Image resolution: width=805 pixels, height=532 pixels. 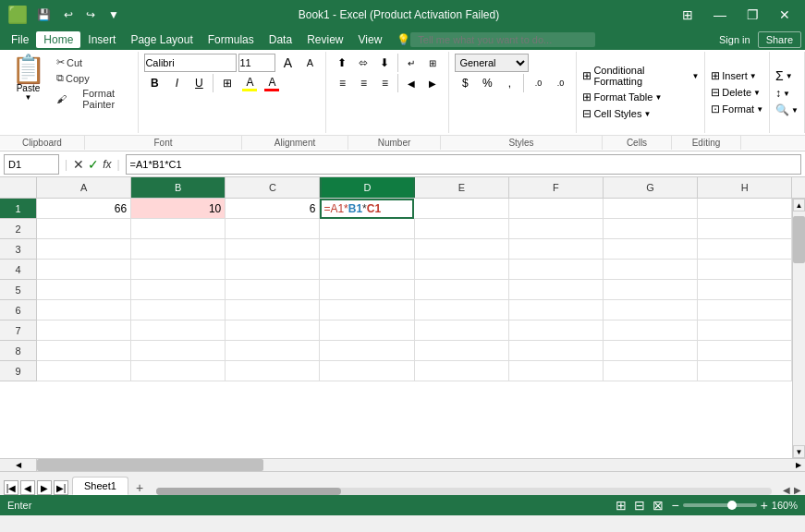 I want to click on cell-d2, so click(x=367, y=229).